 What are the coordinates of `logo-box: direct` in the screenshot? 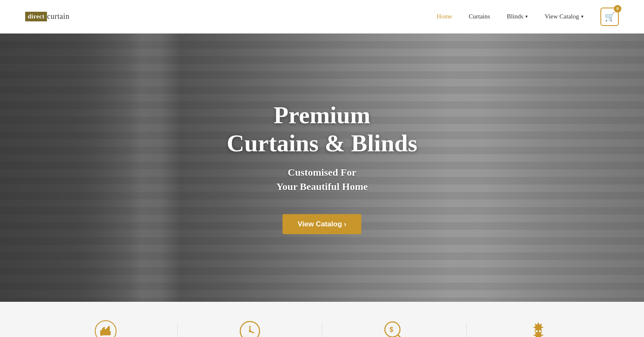 It's located at (36, 17).